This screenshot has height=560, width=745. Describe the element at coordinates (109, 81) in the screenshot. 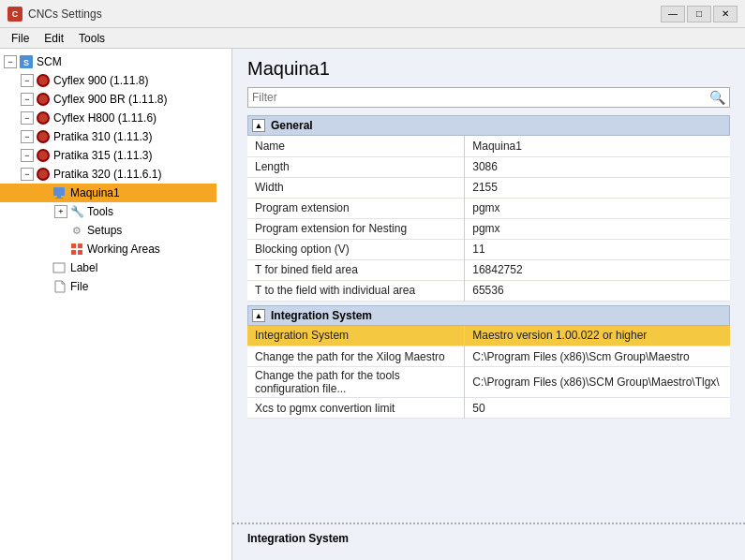

I see `tree-item-cyflex900: − Cyflex 900 (1.11.8)` at that location.